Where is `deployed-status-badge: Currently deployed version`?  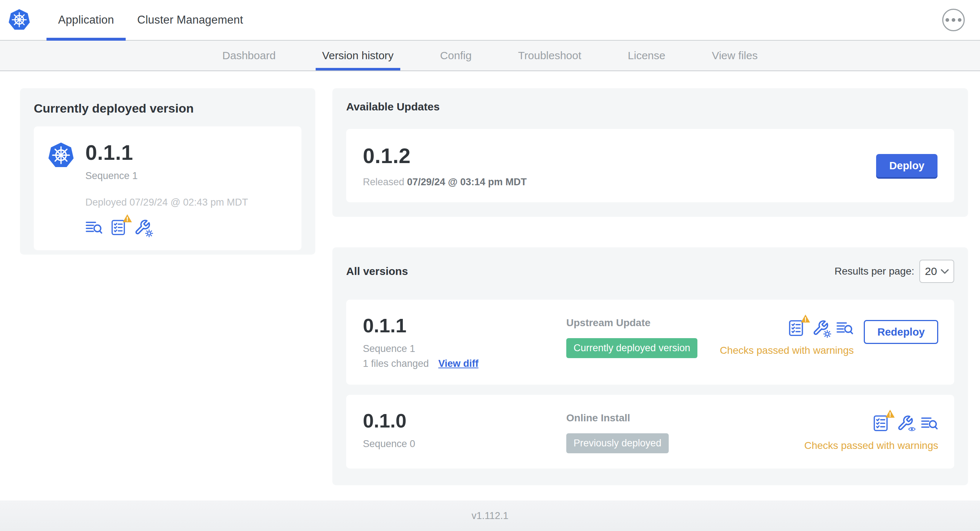
deployed-status-badge: Currently deployed version is located at coordinates (632, 348).